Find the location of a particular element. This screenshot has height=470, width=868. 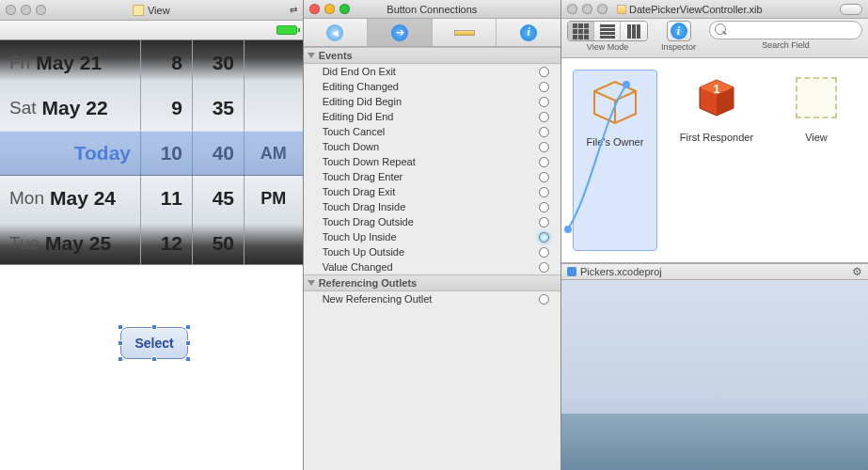

info-icon: i is located at coordinates (679, 31).